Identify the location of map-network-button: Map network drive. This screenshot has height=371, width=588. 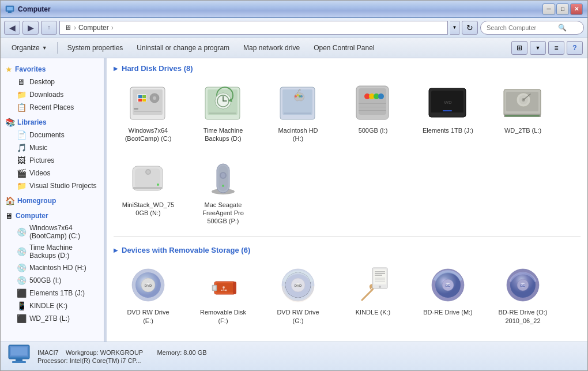
(272, 48).